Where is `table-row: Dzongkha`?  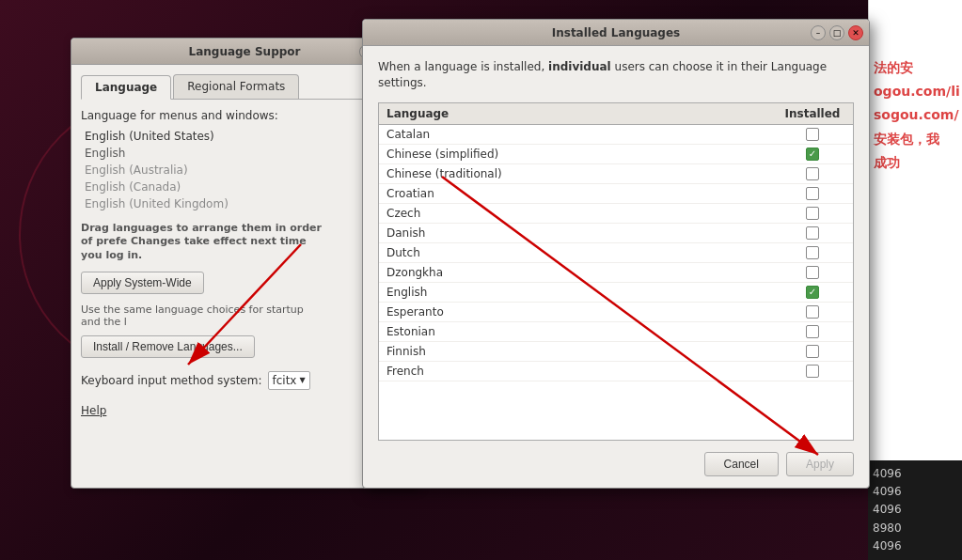 table-row: Dzongkha is located at coordinates (616, 272).